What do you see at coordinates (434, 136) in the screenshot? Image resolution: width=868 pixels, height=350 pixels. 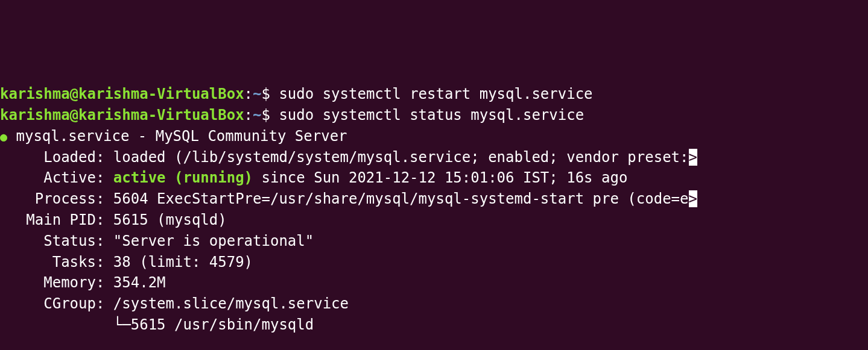 I see `service-header: ● mysql.service - MySQL Community Server` at bounding box center [434, 136].